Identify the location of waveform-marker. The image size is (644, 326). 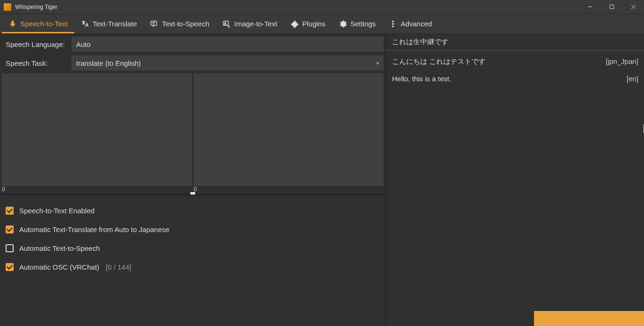
(193, 194).